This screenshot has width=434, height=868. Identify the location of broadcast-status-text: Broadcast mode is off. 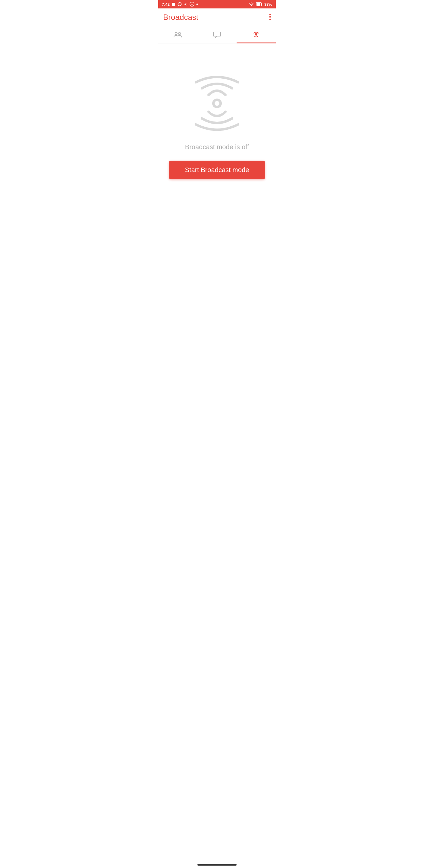
(217, 147).